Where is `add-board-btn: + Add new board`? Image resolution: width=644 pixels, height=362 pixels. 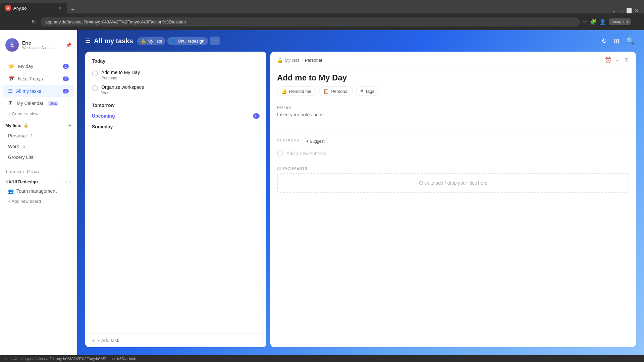 add-board-btn: + Add new board is located at coordinates (38, 201).